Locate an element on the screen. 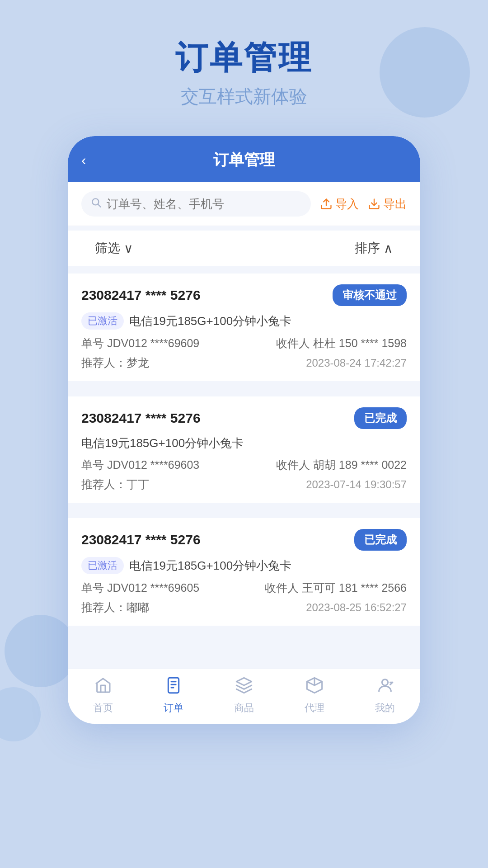 The height and width of the screenshot is (868, 488). recommender: 推荐人：梦龙 is located at coordinates (115, 363).